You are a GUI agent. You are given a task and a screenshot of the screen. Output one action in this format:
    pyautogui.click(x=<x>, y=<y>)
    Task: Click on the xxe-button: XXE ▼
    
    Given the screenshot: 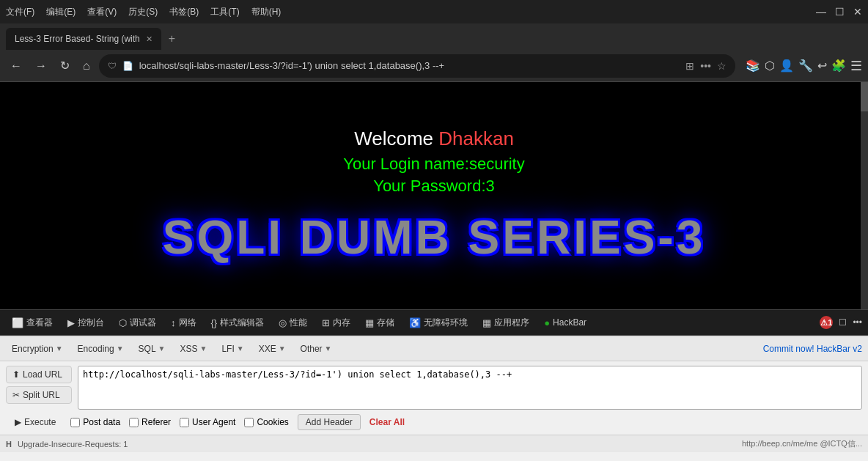 What is the action you would take?
    pyautogui.click(x=273, y=349)
    